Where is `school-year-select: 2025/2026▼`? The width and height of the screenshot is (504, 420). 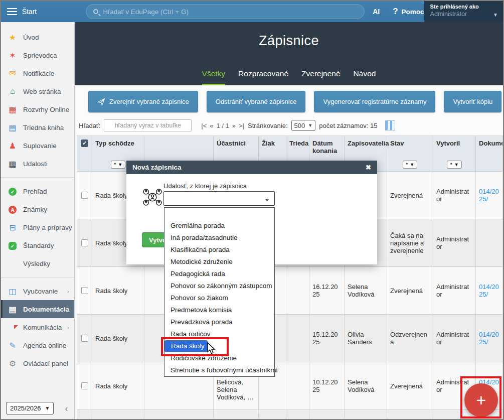
school-year-select: 2025/2026▼ is located at coordinates (30, 408).